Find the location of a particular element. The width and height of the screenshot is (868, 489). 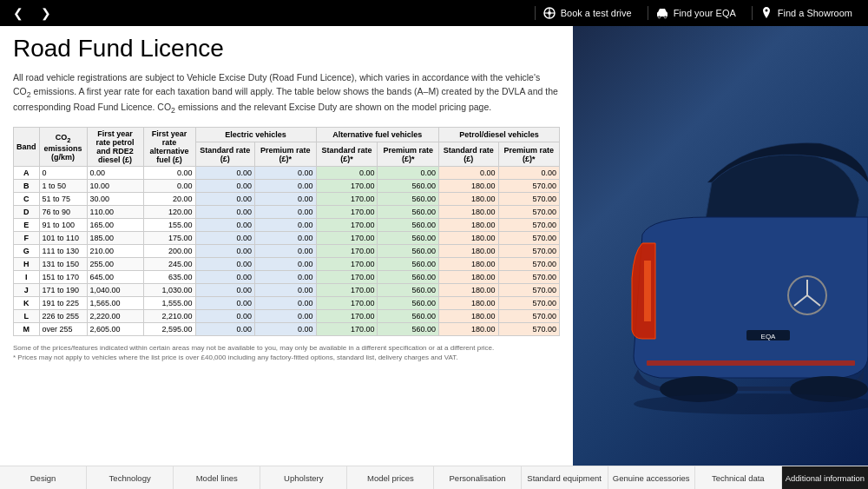

e-prem-header: Premium rate (£)* is located at coordinates (286, 155).